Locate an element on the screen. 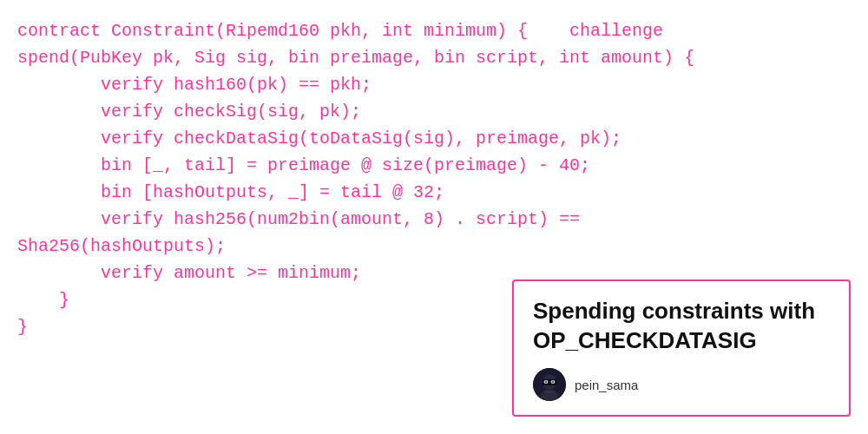 The width and height of the screenshot is (868, 434). overlay-user: pein_sama is located at coordinates (681, 385).